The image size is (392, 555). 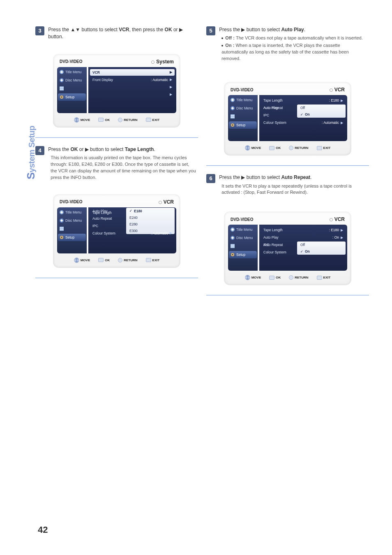 I want to click on step-3-number: 3, so click(x=40, y=31).